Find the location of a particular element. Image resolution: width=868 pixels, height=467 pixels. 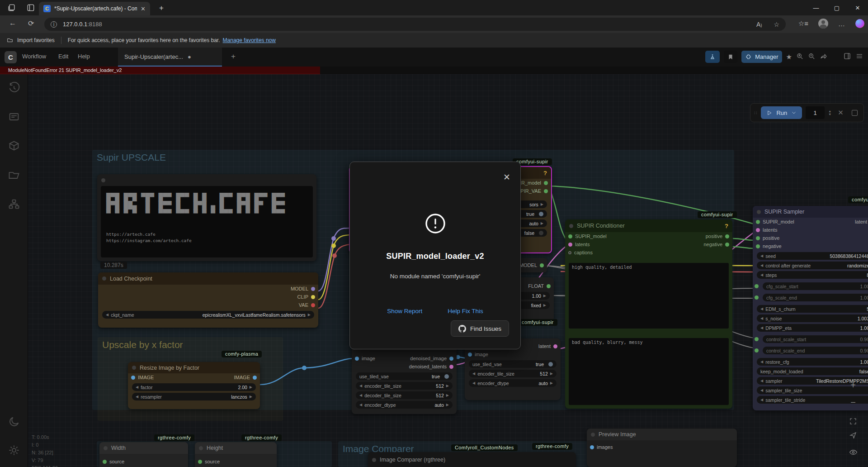

menu-workflow: Workflow is located at coordinates (34, 56).